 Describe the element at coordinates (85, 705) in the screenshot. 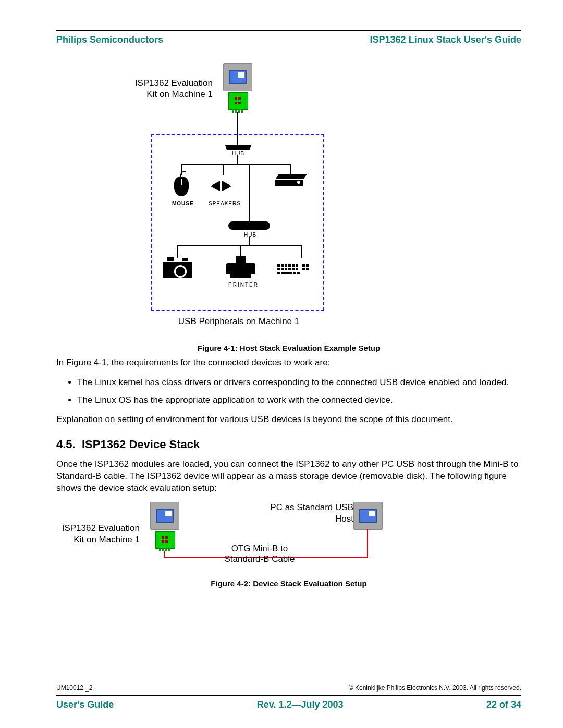

I see `footer-left: User's Guide` at that location.